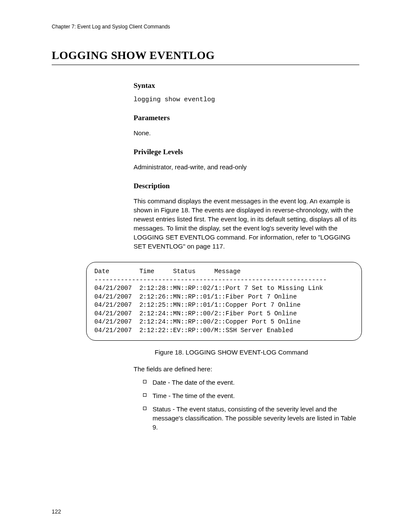 This screenshot has height=532, width=411. I want to click on page-title: LOGGING SHOW EVENTLOG, so click(206, 57).